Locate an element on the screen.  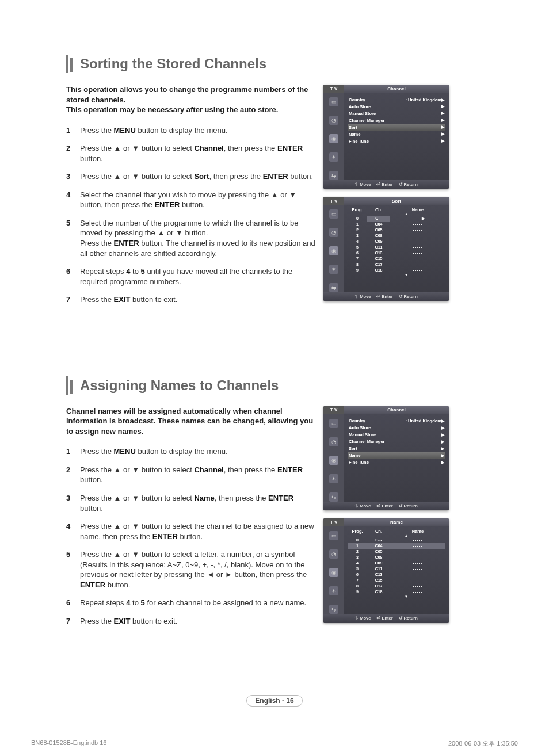
imprint-footer: BN68-01528B-Eng.indb 16 2008-06-03 오후 1:… is located at coordinates (274, 743).